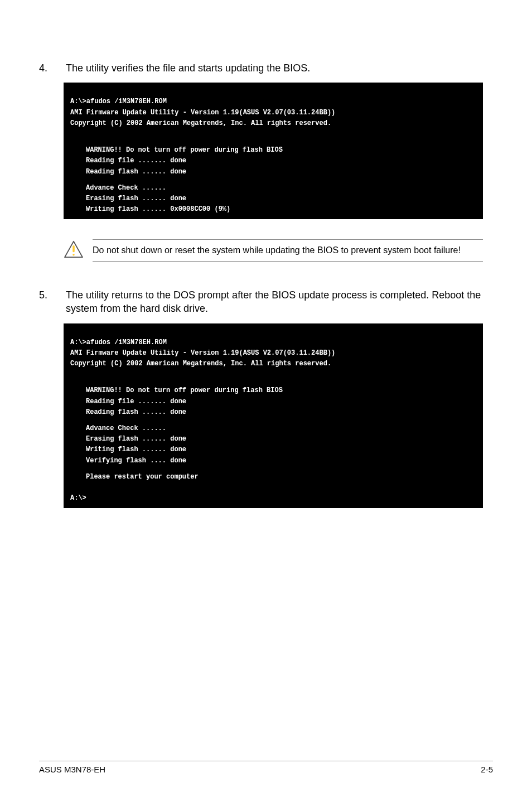 The height and width of the screenshot is (802, 532). Describe the element at coordinates (78, 498) in the screenshot. I see `terminal-line: A:\>` at that location.